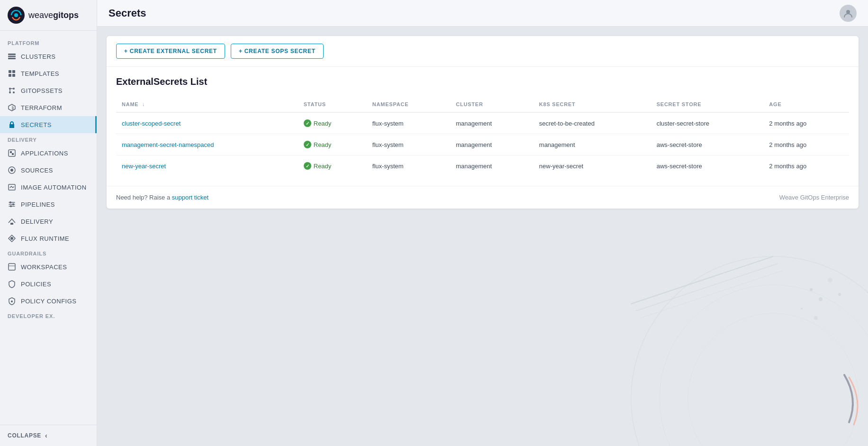 Image resolution: width=868 pixels, height=446 pixels. What do you see at coordinates (48, 56) in the screenshot?
I see `sidebar-item-clusters: CLUSTERS` at bounding box center [48, 56].